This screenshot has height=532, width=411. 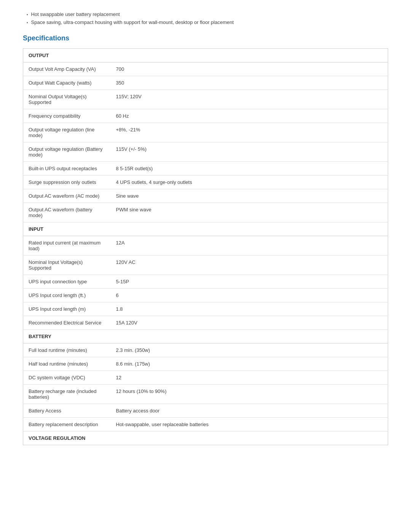 What do you see at coordinates (67, 309) in the screenshot?
I see `row-label: UPS Input cord length (m)` at bounding box center [67, 309].